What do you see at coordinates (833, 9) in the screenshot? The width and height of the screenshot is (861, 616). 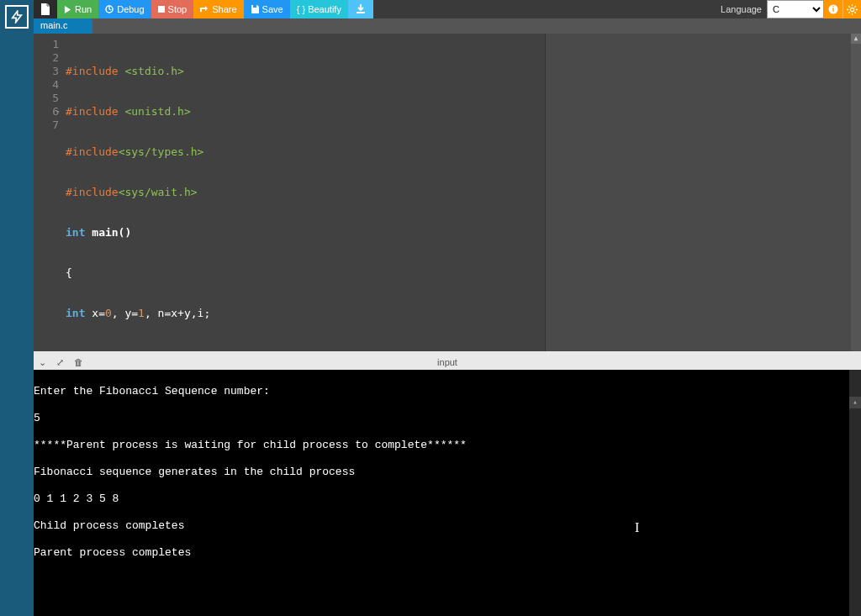 I see `info-icon: i` at bounding box center [833, 9].